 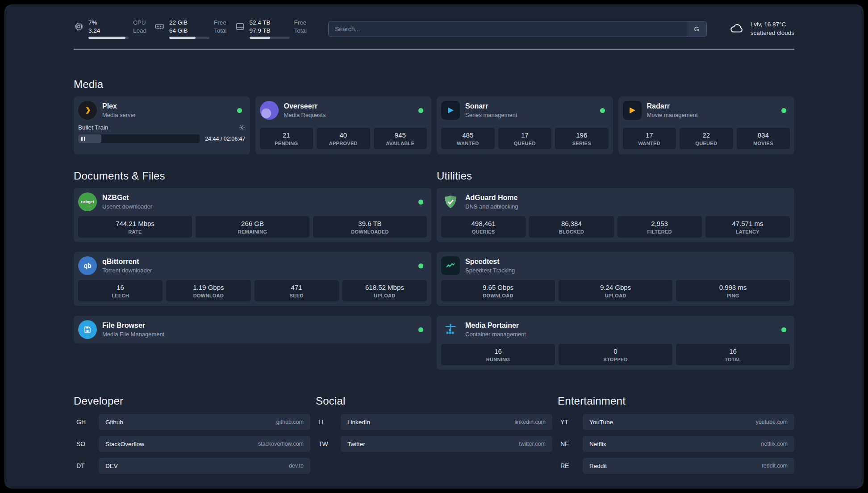 I want to click on stat-blocked: 86,384 BLOCKED, so click(x=572, y=227).